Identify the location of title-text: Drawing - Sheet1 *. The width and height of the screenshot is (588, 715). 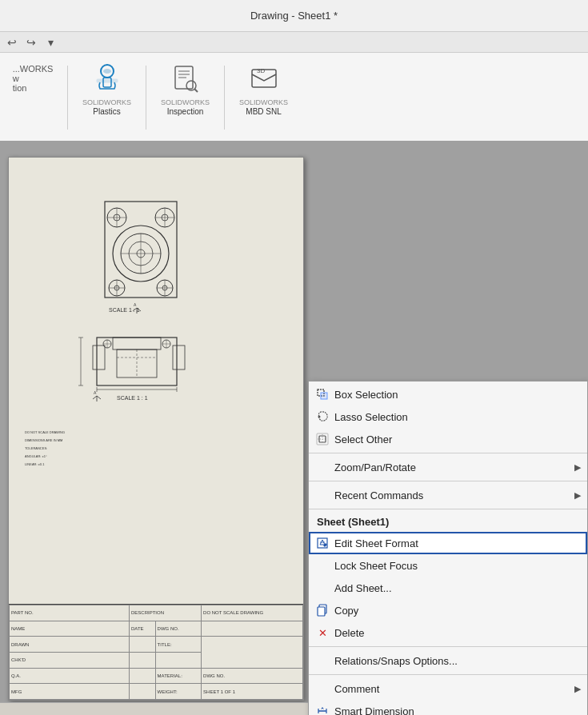
(294, 16).